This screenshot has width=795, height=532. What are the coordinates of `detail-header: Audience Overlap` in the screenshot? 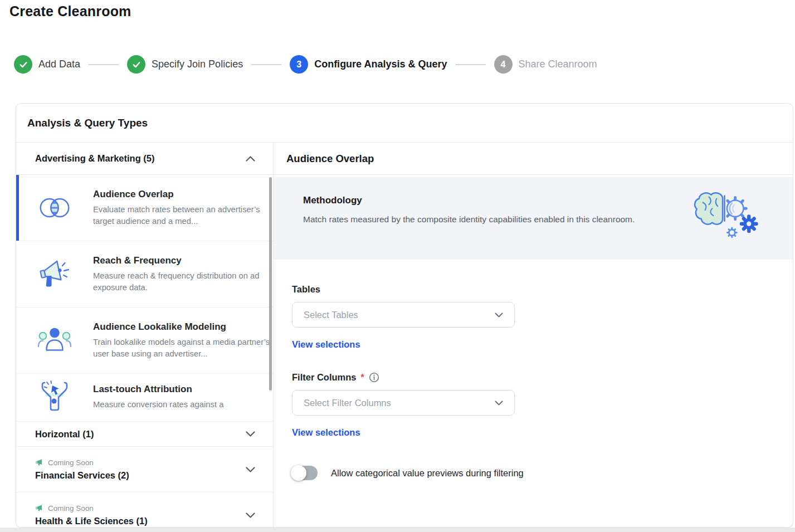 It's located at (533, 159).